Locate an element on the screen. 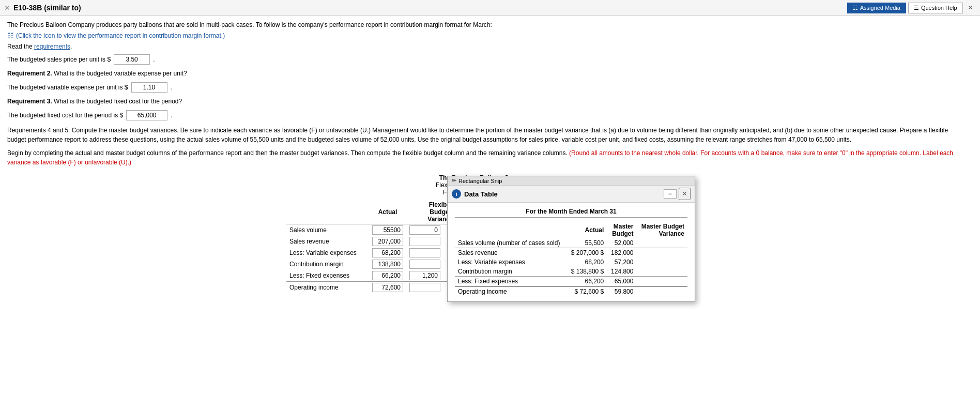 Image resolution: width=980 pixels, height=395 pixels. popup-body: For the Month Ended March 31 Actual Mast… is located at coordinates (571, 250).